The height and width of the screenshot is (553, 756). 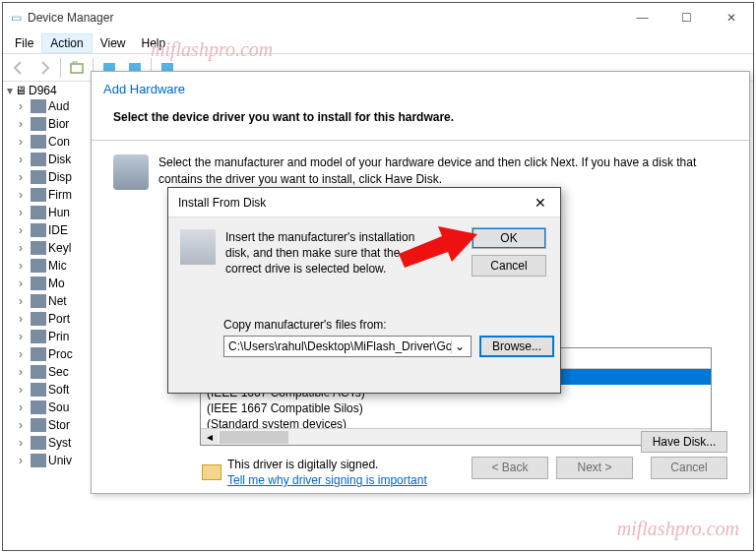 What do you see at coordinates (113, 43) in the screenshot?
I see `menu-view: View` at bounding box center [113, 43].